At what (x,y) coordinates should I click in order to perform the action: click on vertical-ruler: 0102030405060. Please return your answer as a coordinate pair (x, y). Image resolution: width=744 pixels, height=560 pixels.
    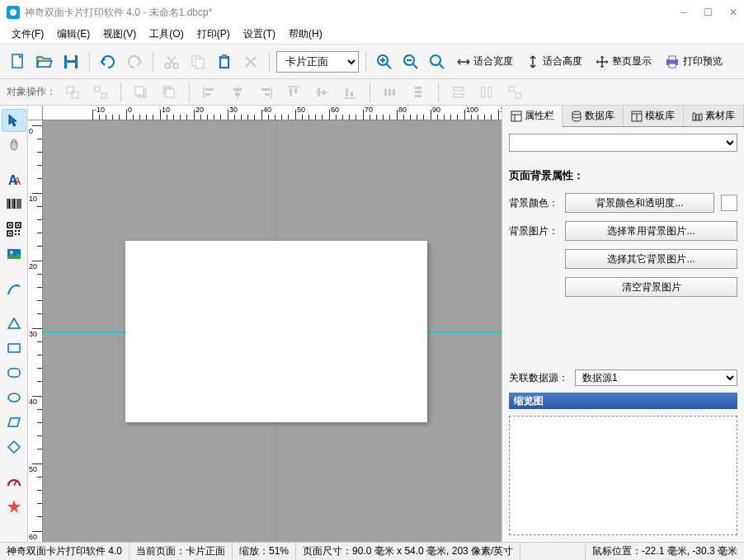
    Looking at the image, I should click on (35, 332).